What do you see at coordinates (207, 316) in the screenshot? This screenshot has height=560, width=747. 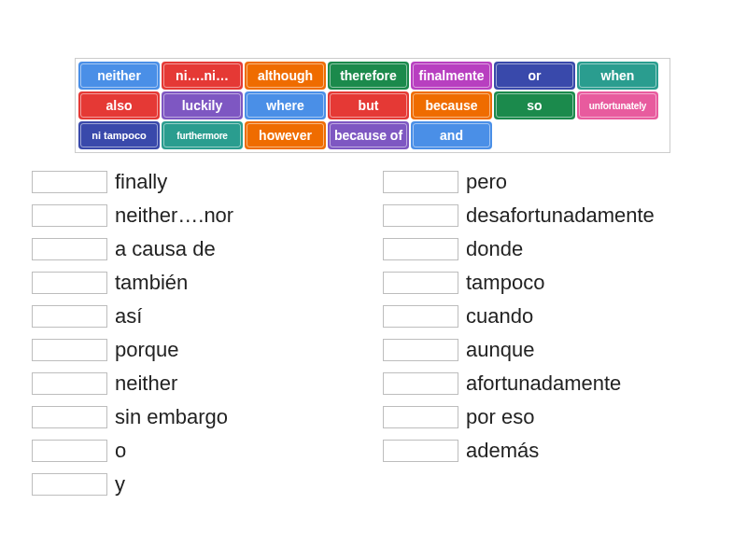 I see `answer-row: así` at bounding box center [207, 316].